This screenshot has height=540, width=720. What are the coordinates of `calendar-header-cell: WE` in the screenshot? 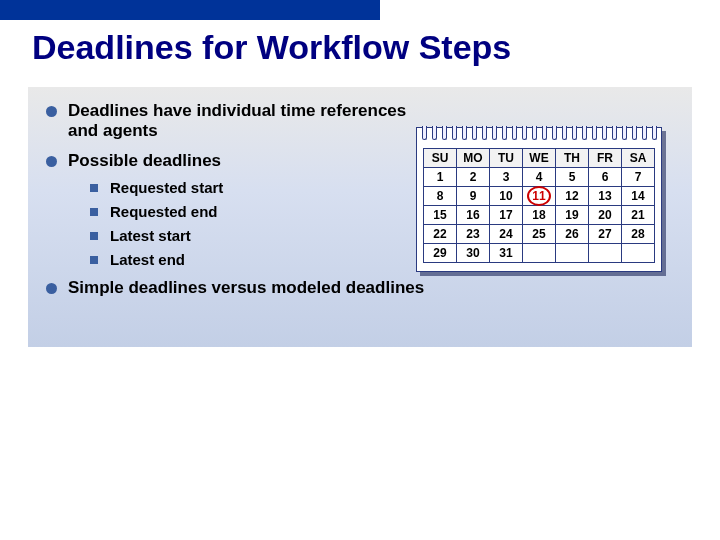 It's located at (540, 158).